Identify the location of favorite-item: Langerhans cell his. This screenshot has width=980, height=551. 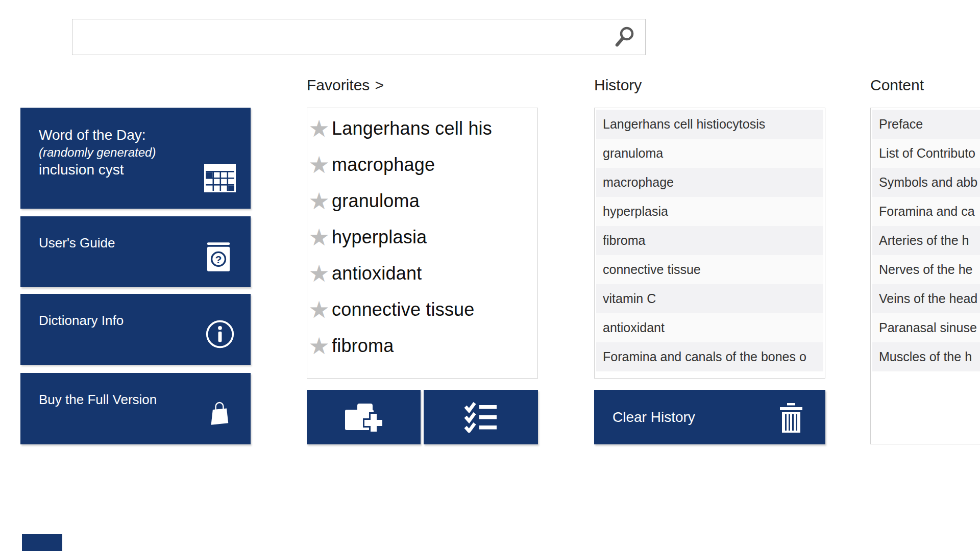
(423, 129).